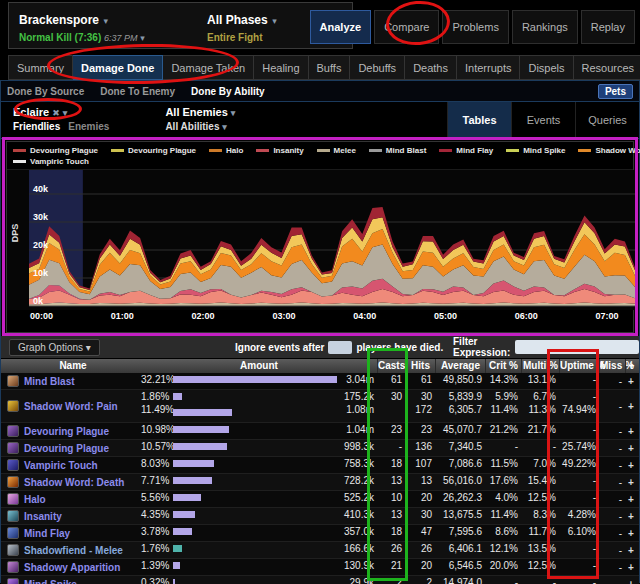 This screenshot has width=640, height=584. Describe the element at coordinates (280, 150) in the screenshot. I see `legend-item-insanity: Insanity` at that location.